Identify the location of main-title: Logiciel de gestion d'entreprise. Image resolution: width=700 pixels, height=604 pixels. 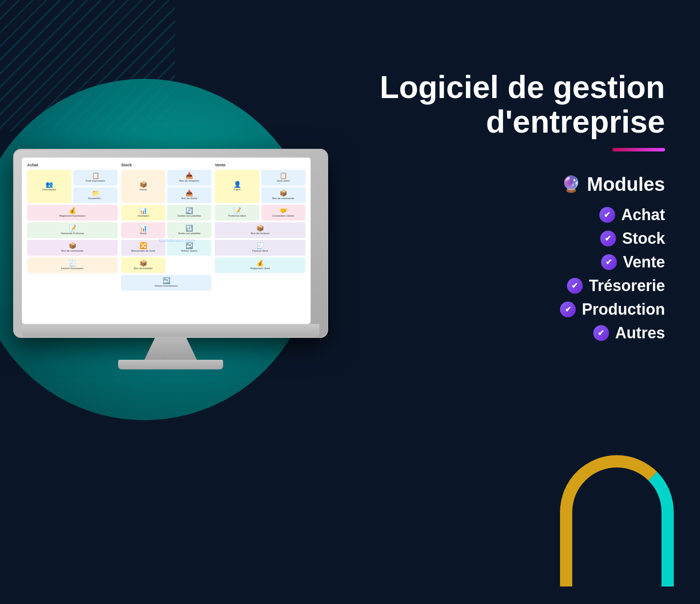
(512, 105).